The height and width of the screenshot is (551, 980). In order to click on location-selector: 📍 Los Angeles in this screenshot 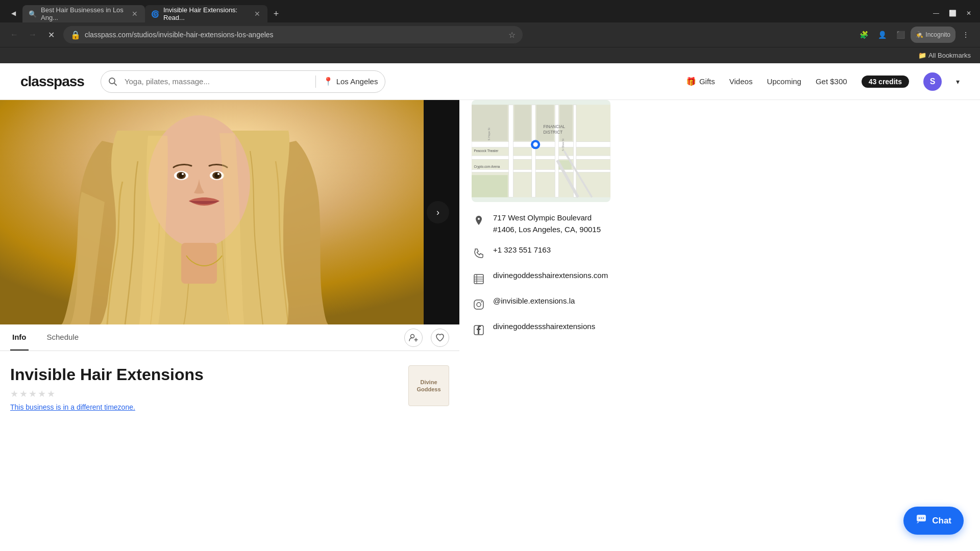, I will do `click(351, 82)`.